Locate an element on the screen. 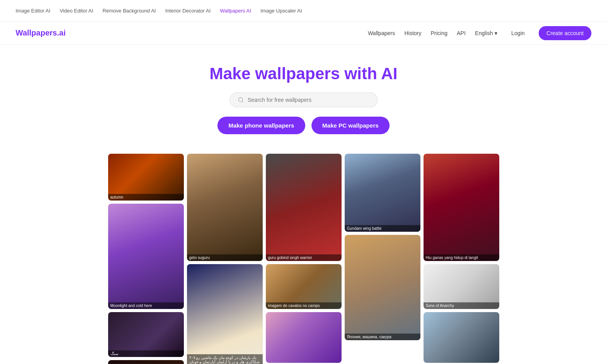 This screenshot has width=607, height=364. topbar-link-image-editor: Image Editor AI is located at coordinates (33, 11).